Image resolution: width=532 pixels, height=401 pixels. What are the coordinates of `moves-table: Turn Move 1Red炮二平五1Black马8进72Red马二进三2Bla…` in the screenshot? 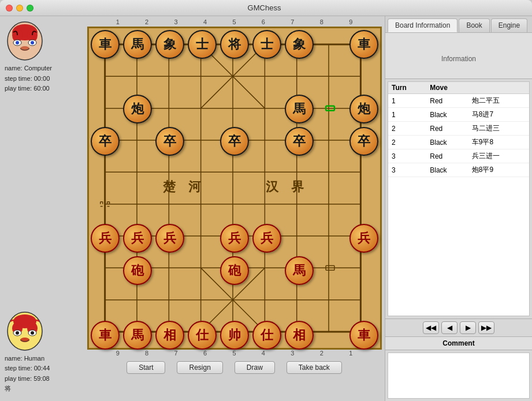 It's located at (459, 129).